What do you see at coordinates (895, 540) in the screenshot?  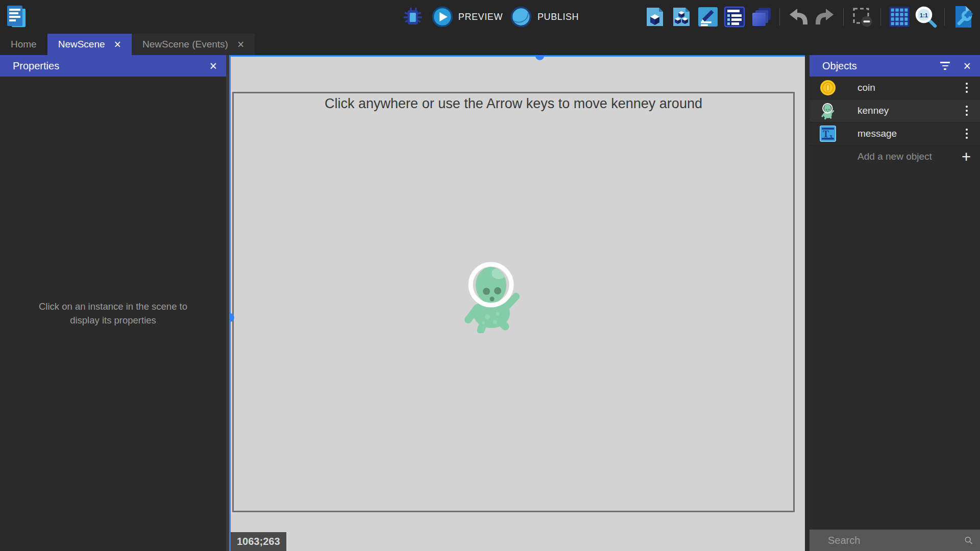 I see `objects-search-bar` at bounding box center [895, 540].